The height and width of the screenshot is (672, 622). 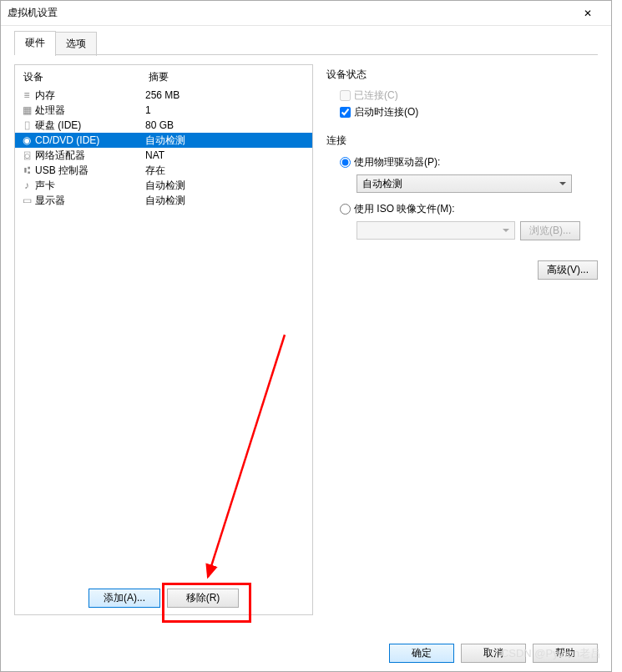 I want to click on device-summary: 1, so click(x=226, y=110).